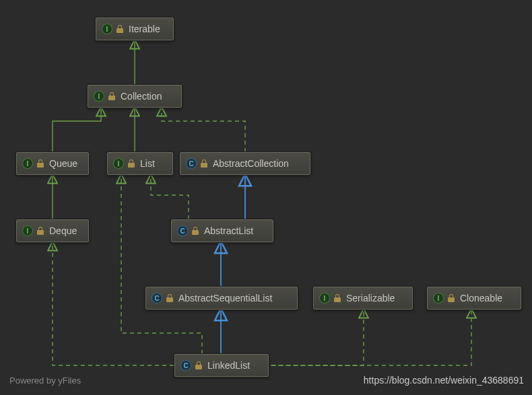  Describe the element at coordinates (140, 164) in the screenshot. I see `node-list: IList` at that location.